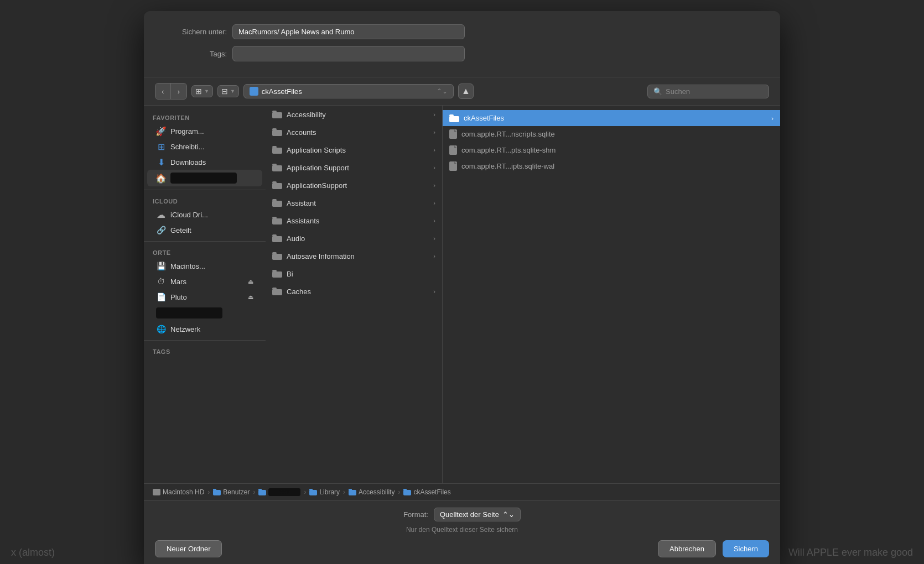  Describe the element at coordinates (427, 492) in the screenshot. I see `breadcrumb-ckassetfiles: ckAssetFiles` at that location.